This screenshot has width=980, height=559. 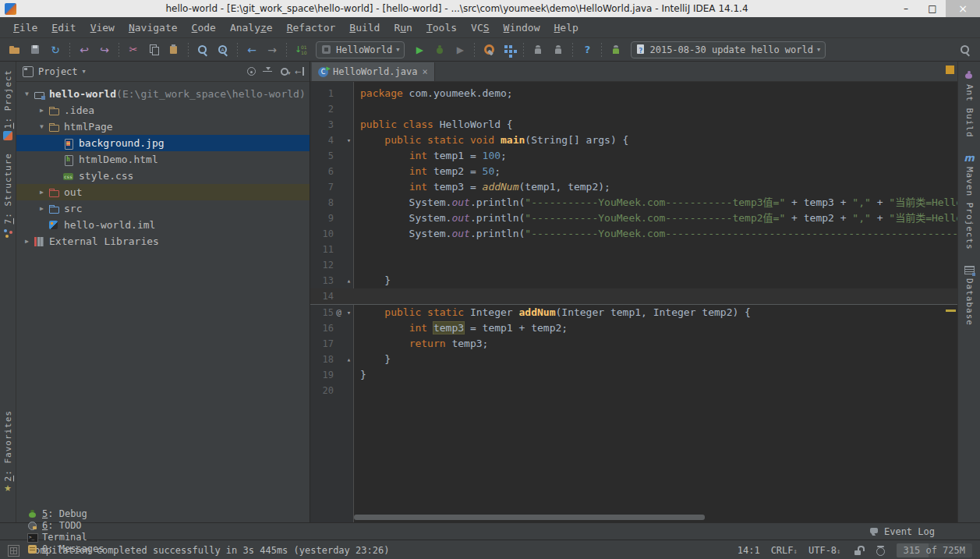 I want to click on code-line: 2, so click(x=634, y=109).